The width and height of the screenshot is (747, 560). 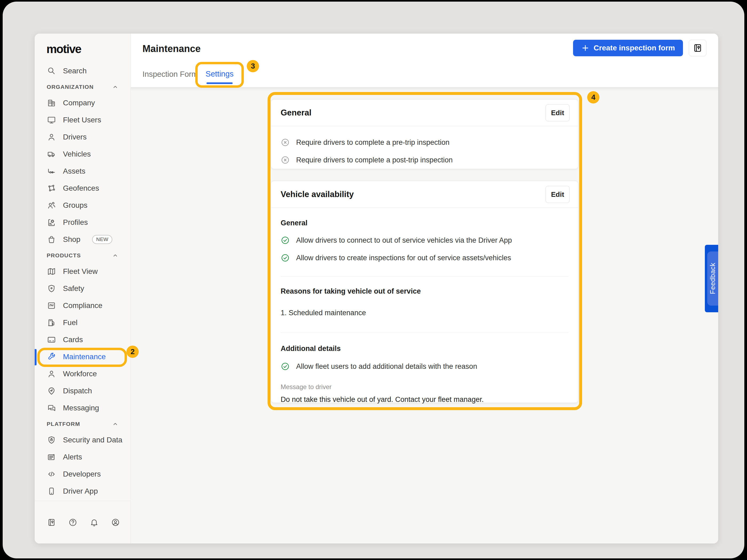 What do you see at coordinates (82, 71) in the screenshot?
I see `sidebar-item-search: Search` at bounding box center [82, 71].